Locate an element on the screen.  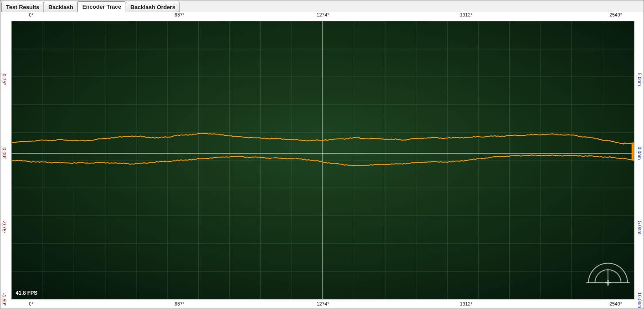
y-axis-left: 0.75°0.00°-0.75°-1.50° is located at coordinates (4, 160).